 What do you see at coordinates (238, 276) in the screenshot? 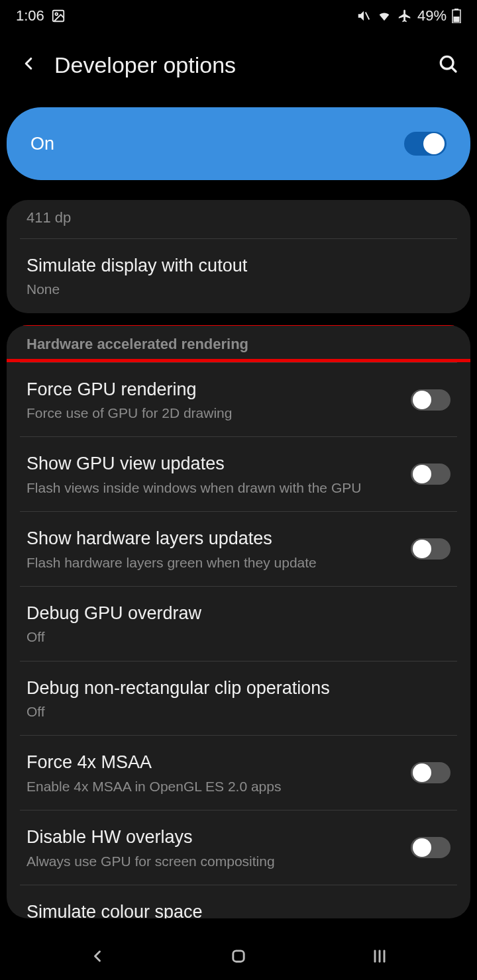
I see `setting-simulate-cutout: Simulate display with cutout None` at bounding box center [238, 276].